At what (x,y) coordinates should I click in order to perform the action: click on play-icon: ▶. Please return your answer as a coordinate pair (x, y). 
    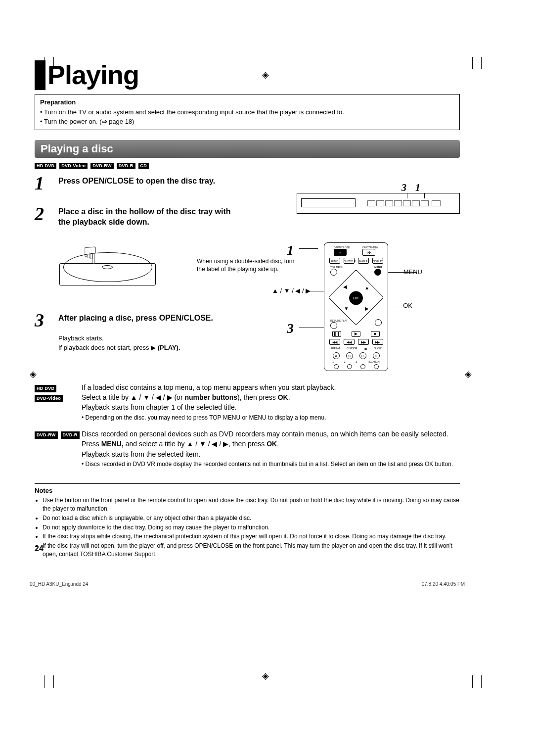
    Looking at the image, I should click on (153, 348).